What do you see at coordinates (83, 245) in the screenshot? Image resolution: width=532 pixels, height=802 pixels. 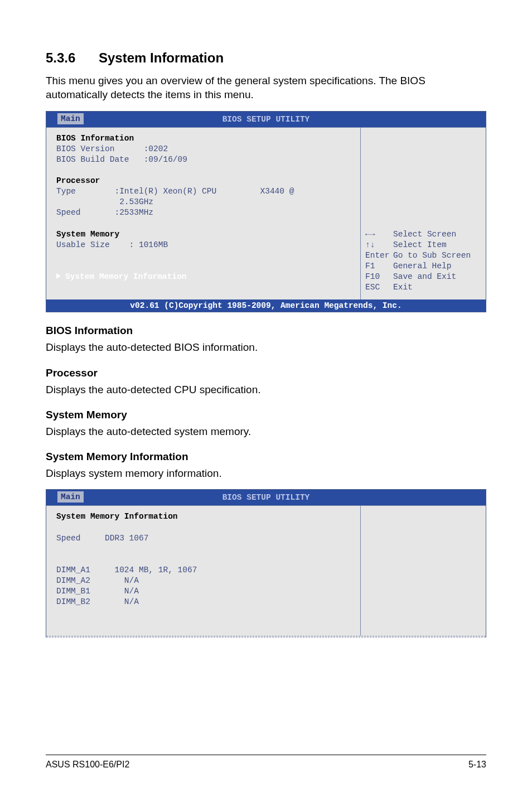 I see `usable-size-label: Usable Size` at bounding box center [83, 245].